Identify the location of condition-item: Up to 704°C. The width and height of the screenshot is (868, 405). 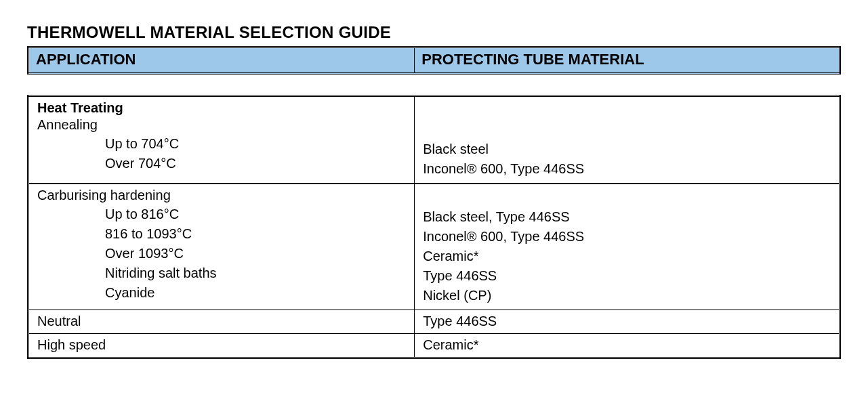
(255, 144).